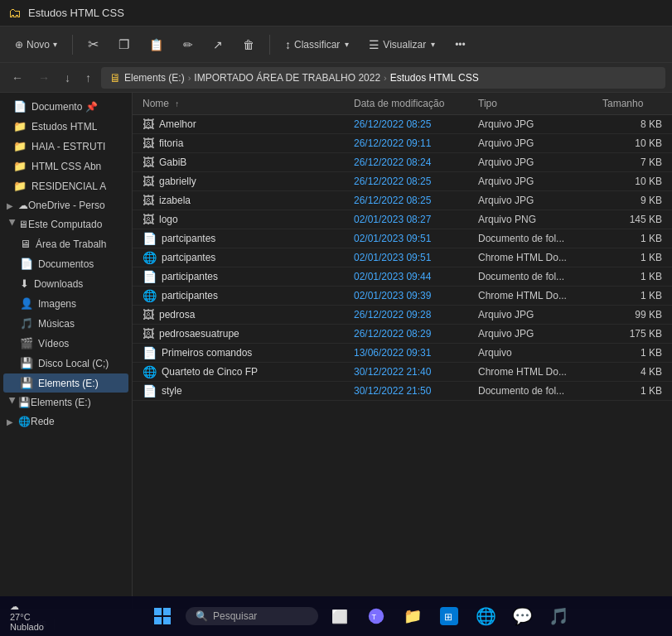 This screenshot has width=672, height=636. I want to click on rename-button: ✏, so click(188, 45).